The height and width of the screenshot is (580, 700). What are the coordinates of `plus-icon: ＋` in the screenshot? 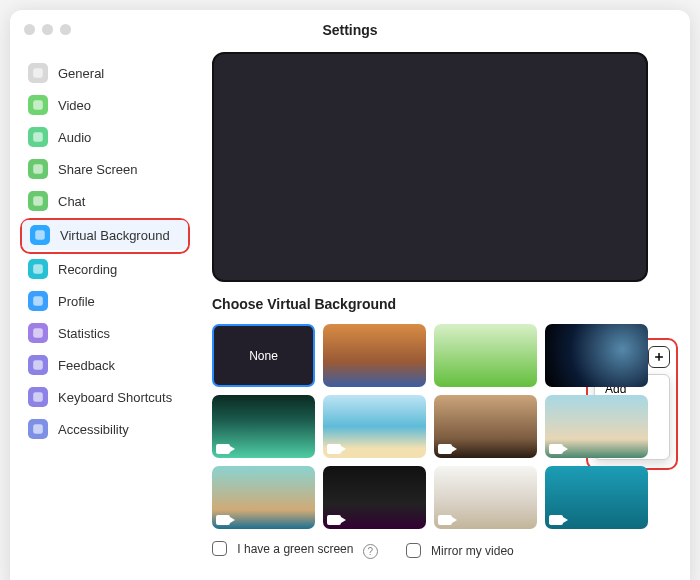 It's located at (659, 357).